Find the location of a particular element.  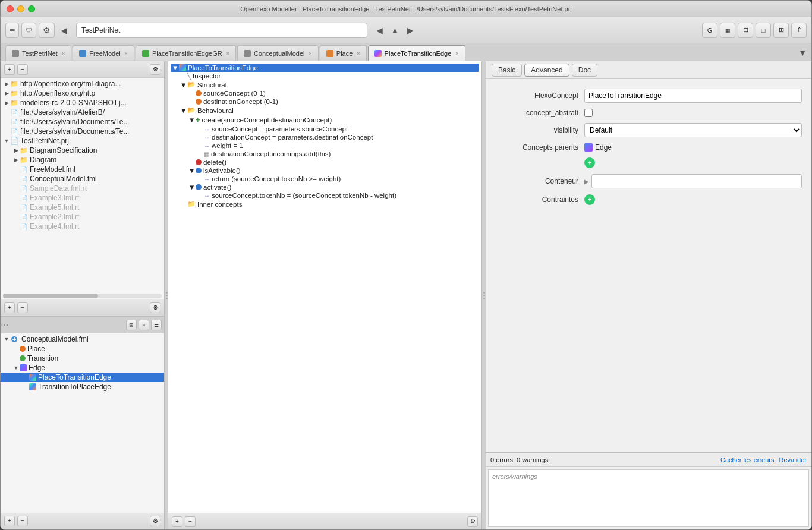

flexoconcept-input is located at coordinates (693, 96).